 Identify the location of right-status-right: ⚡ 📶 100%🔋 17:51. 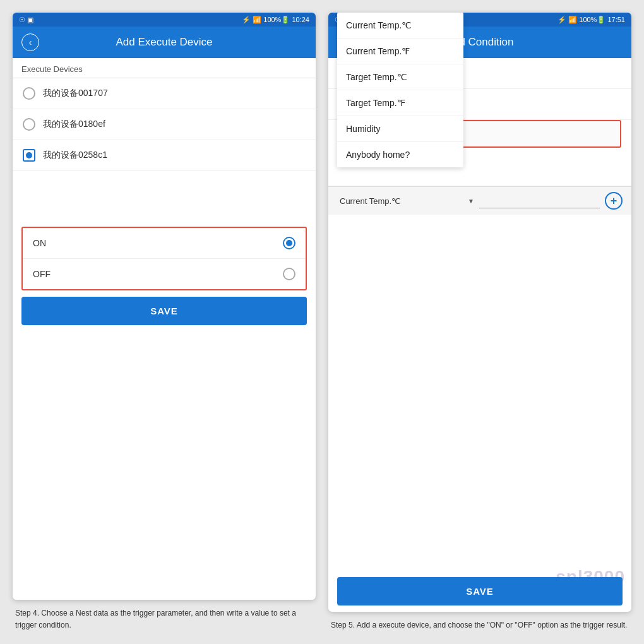
(591, 20).